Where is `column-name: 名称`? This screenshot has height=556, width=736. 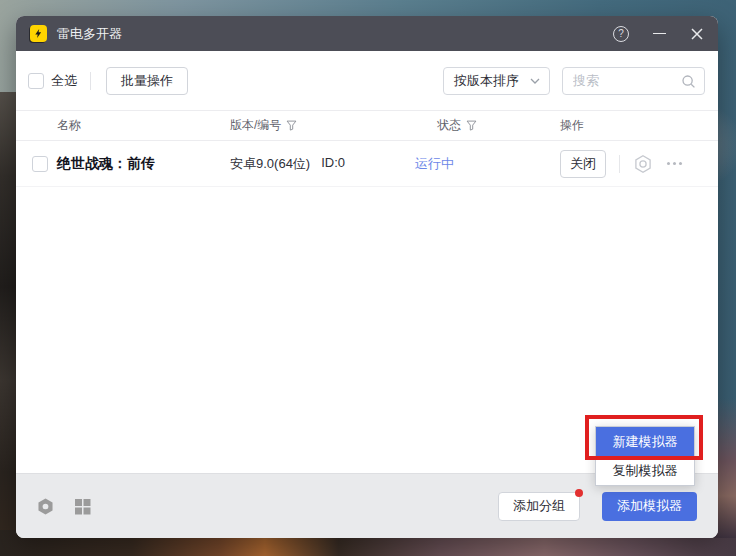
column-name: 名称 is located at coordinates (144, 126).